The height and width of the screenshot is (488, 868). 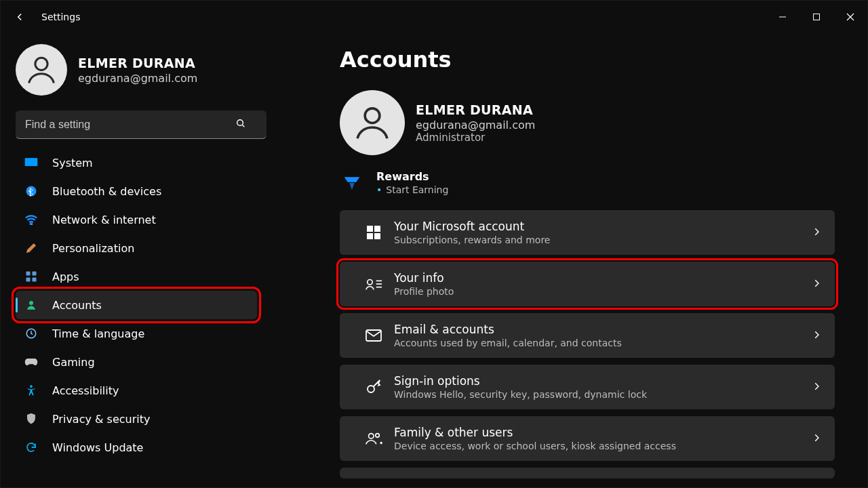 What do you see at coordinates (98, 333) in the screenshot?
I see `sidebar-item-label: Time & language` at bounding box center [98, 333].